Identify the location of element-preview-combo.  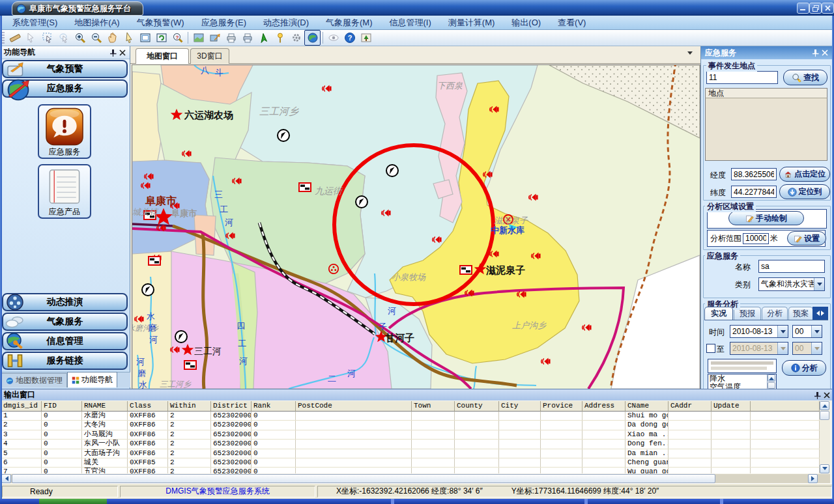
(742, 366).